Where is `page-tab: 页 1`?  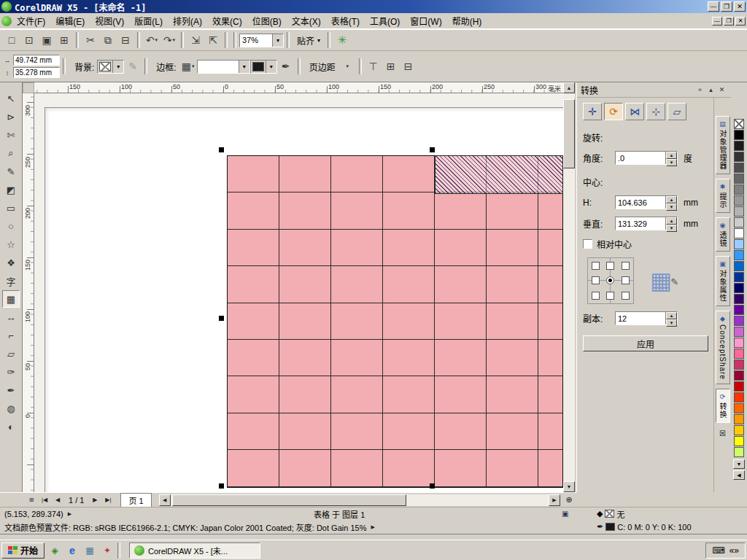 page-tab: 页 1 is located at coordinates (136, 500).